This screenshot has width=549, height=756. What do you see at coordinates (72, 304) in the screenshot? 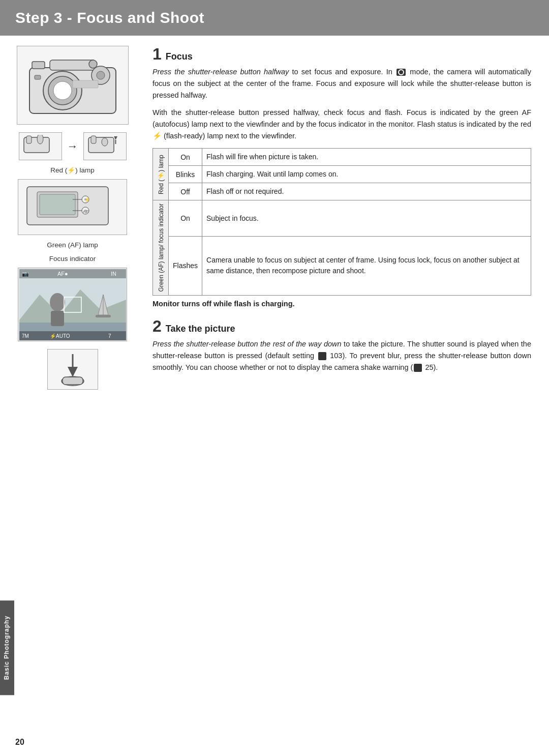
I see `viewfinder-illustration: 📷 AF● IN 7M ⚡AUTO 7` at bounding box center [72, 304].